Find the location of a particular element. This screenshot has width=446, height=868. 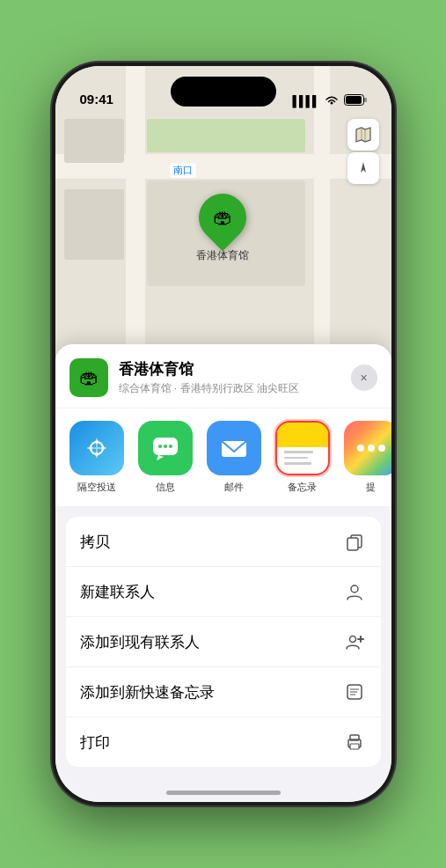

venue-icon: 🏟 is located at coordinates (89, 378).